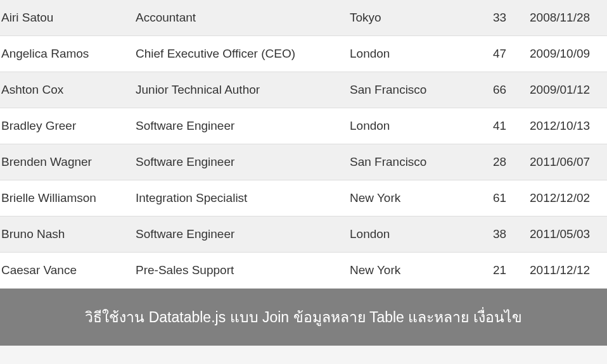 The width and height of the screenshot is (607, 364). I want to click on cell-age: 38, so click(509, 234).